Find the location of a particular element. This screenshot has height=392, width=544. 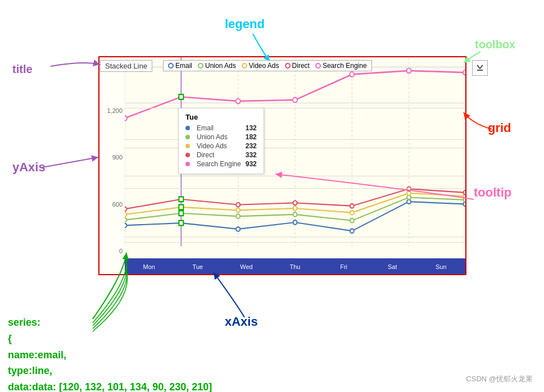

yaxis-annotation: yAxis is located at coordinates (29, 167).